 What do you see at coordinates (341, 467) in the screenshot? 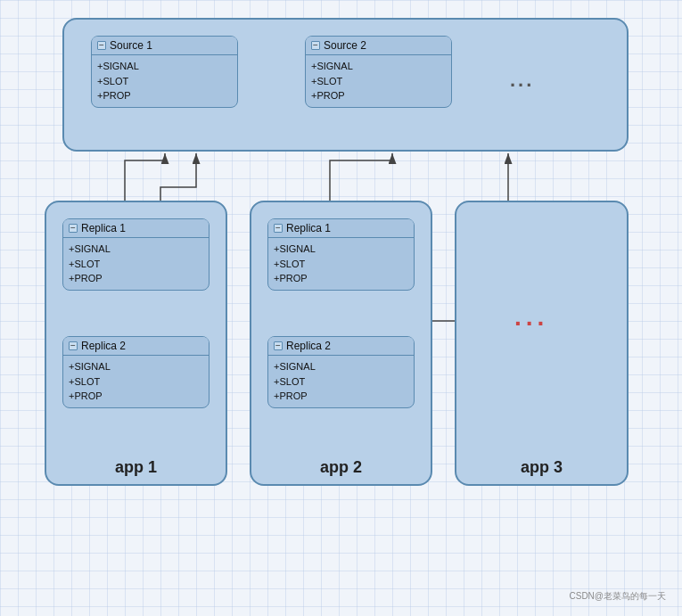
I see `app2-label: app 2` at bounding box center [341, 467].